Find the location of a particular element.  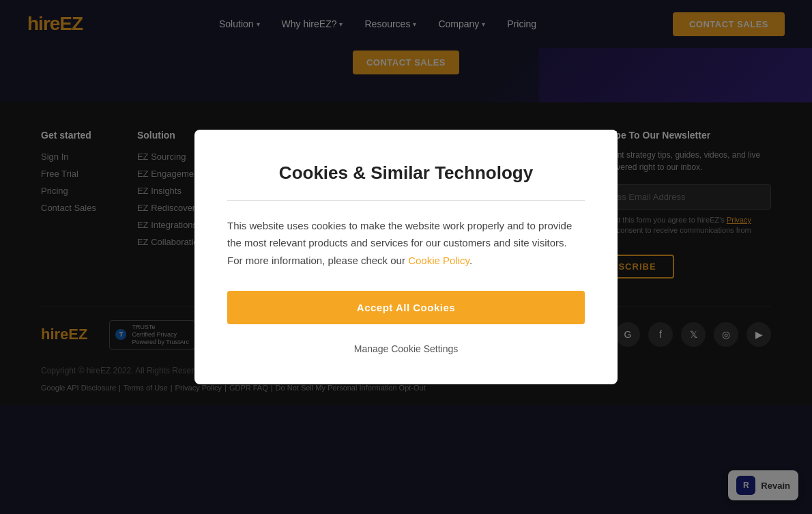

modal-title: Cookies & Similar Technology is located at coordinates (406, 173).